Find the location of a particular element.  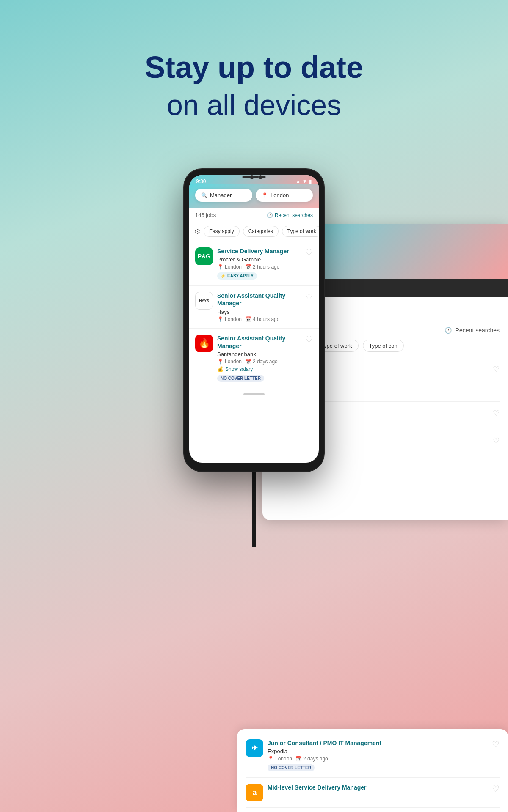

extra-cards-panel: ✈ Junior Consultant / PMO IT Management … is located at coordinates (373, 771).